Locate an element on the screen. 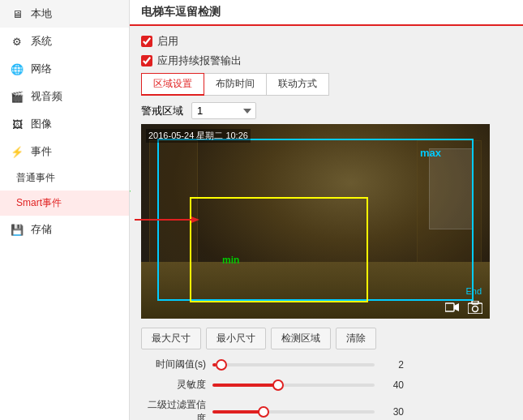 This screenshot has height=420, width=523. region-select-row: 警戒区域 1 2 3 4 is located at coordinates (326, 110).